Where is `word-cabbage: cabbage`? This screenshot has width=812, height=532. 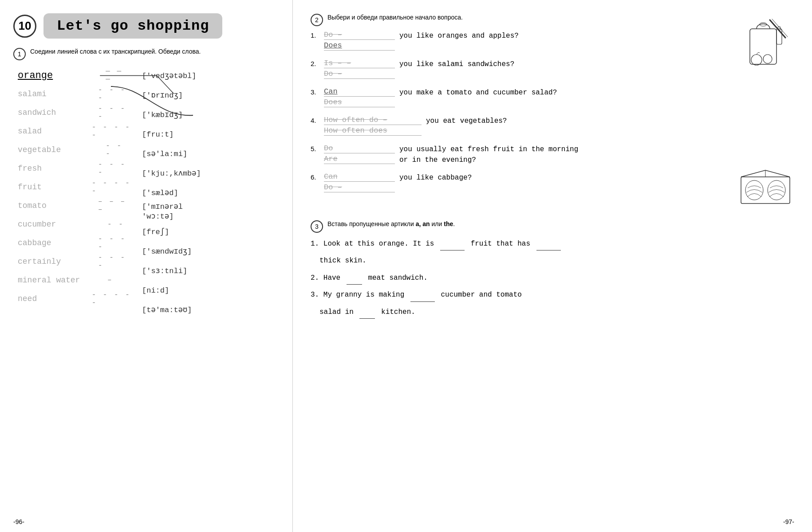 word-cabbage: cabbage is located at coordinates (58, 243).